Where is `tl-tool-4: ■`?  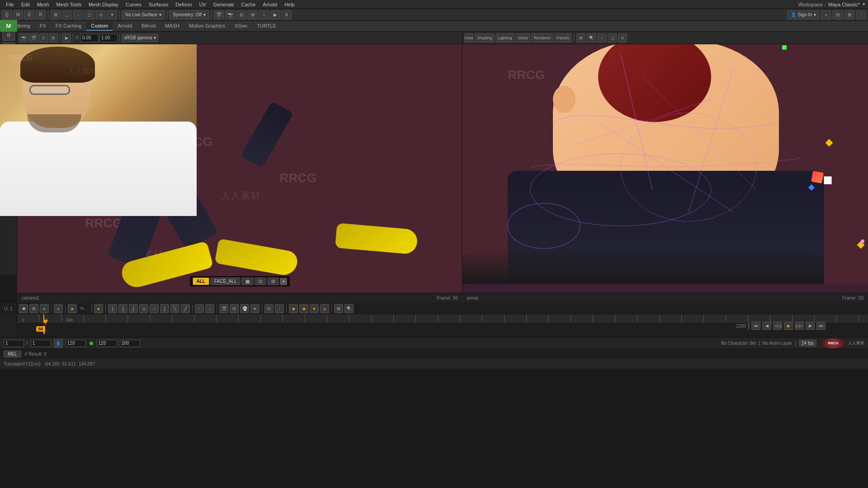 tl-tool-4: ■ is located at coordinates (72, 309).